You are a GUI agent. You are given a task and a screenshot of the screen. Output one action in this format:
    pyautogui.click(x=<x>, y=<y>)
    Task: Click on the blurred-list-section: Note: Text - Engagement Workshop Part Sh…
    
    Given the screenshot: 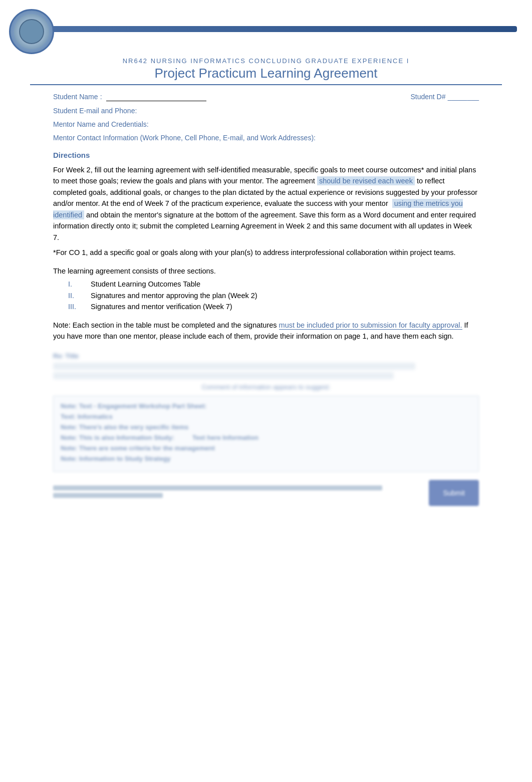 What is the action you would take?
    pyautogui.click(x=266, y=434)
    